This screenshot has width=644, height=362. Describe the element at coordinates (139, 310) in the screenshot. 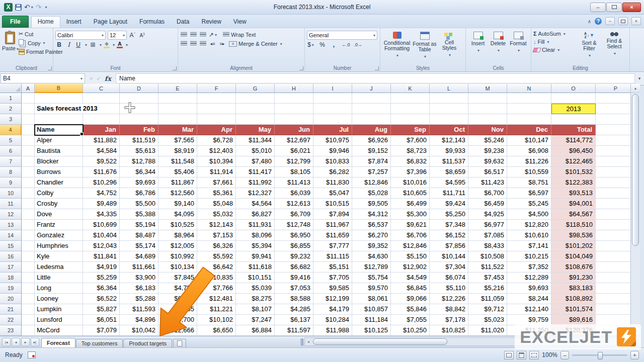

I see `cell-D21: $11,593` at that location.